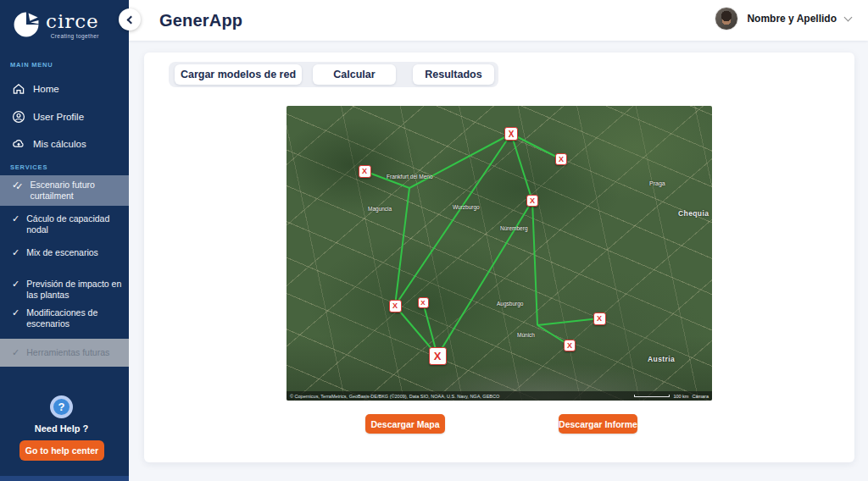 This screenshot has height=481, width=868. Describe the element at coordinates (64, 144) in the screenshot. I see `sidebar-item-mis-calculos: Mis cálculos` at that location.